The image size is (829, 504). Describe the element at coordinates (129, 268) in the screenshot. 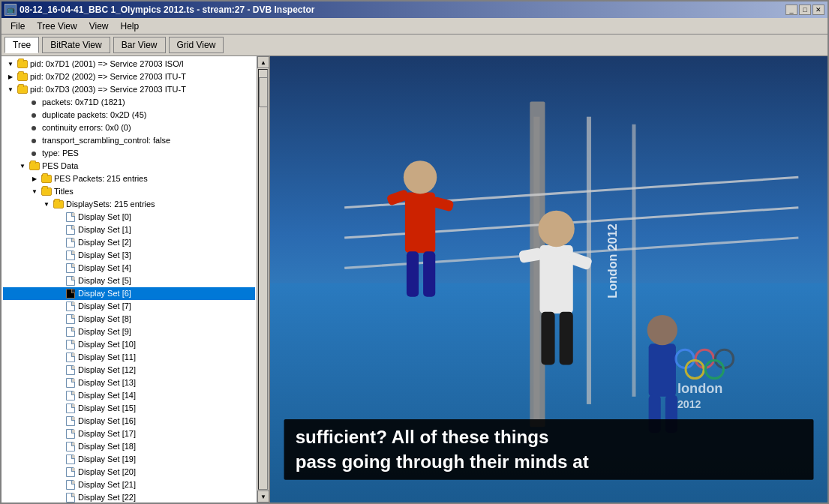

I see `tree-item-ds4: Display Set [4]` at that location.